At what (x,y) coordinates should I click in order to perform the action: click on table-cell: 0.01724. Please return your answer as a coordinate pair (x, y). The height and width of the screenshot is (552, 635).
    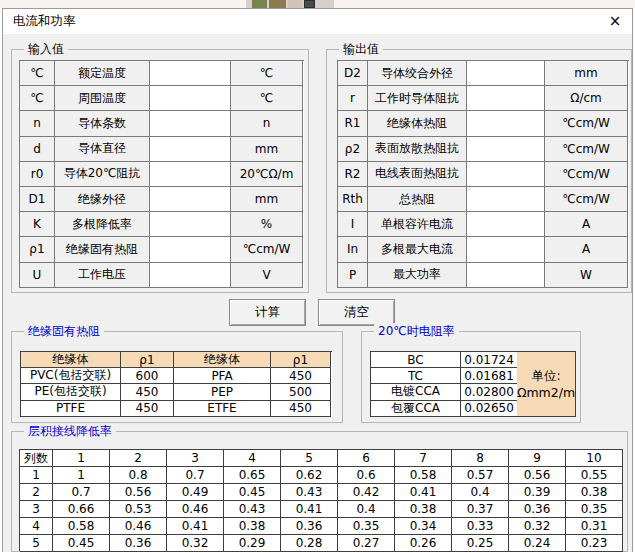
    Looking at the image, I should click on (490, 360).